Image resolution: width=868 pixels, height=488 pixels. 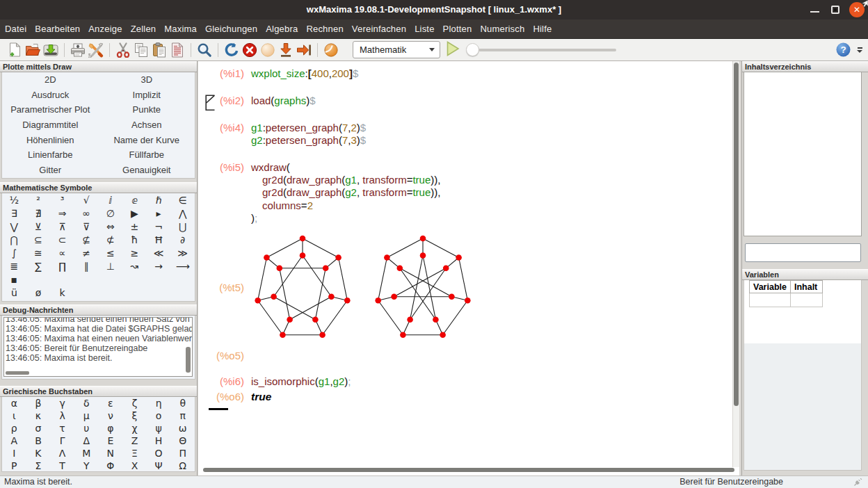 I want to click on variables-cell-name, so click(x=771, y=300).